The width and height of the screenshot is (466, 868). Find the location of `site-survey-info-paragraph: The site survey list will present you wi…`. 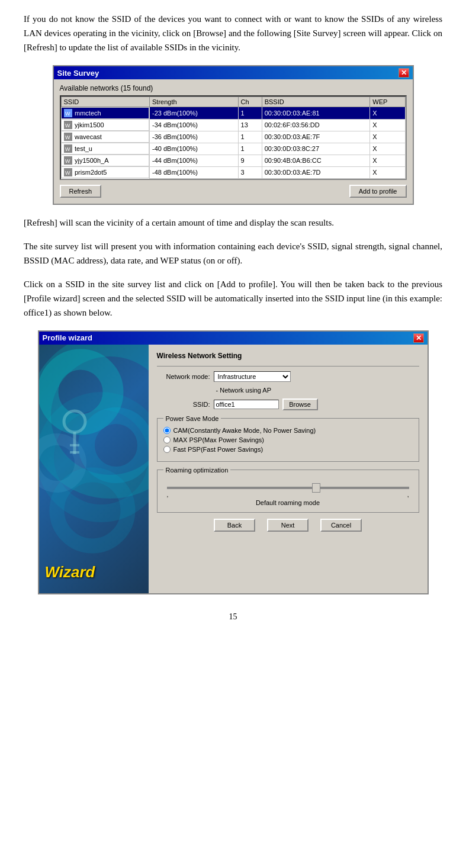

site-survey-info-paragraph: The site survey list will present you wi… is located at coordinates (233, 253).